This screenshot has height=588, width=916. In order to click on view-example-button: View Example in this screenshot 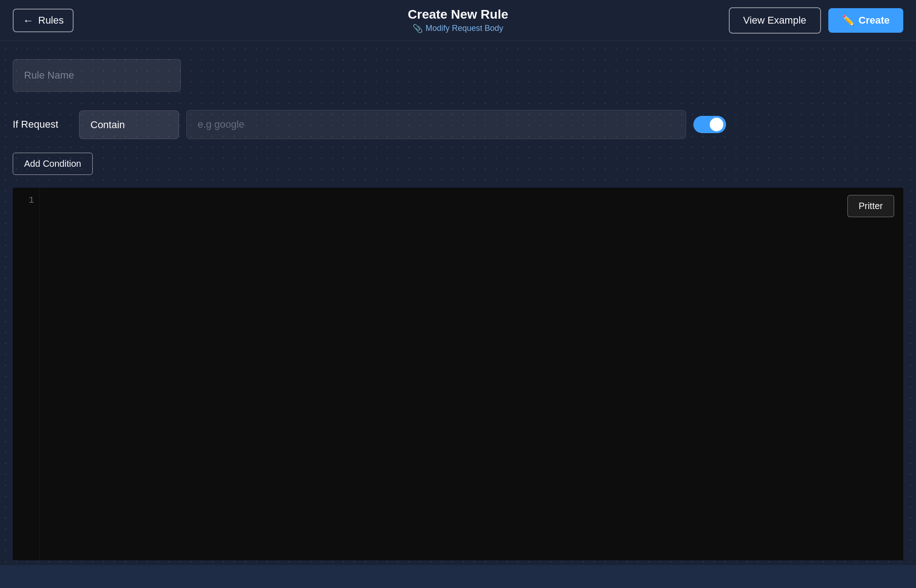, I will do `click(775, 20)`.